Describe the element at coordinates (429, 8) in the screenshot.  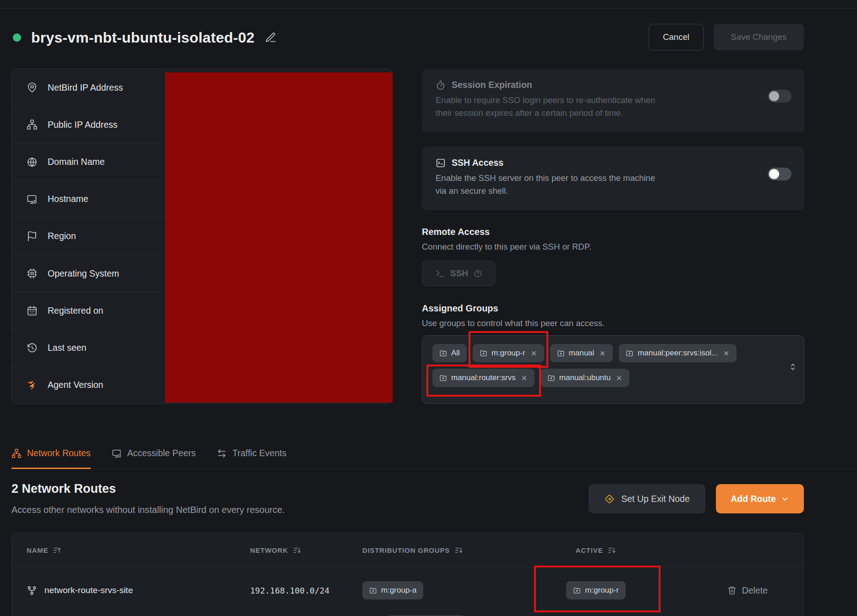
I see `page-top-divider` at that location.